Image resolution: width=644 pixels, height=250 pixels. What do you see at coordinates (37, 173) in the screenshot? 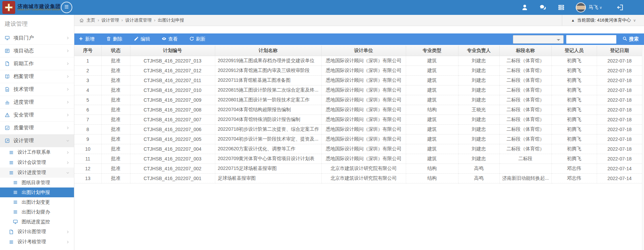
I see `sidebar-item: 设计进度管理` at bounding box center [37, 173].